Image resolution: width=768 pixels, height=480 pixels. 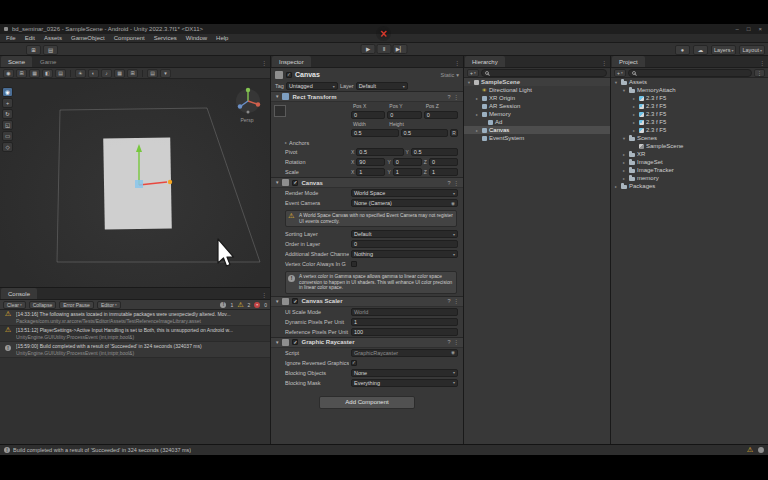 I want to click on project-folder: ▸ memory, so click(x=690, y=178).